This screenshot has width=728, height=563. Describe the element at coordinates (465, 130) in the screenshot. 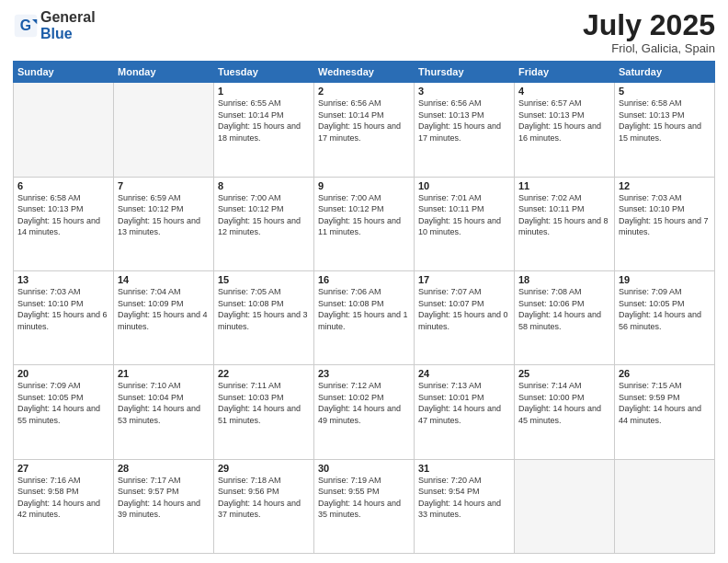

I see `day-cell: 3Sunrise: 6:56 AM Sunset: 10:13 PM Dayli…` at that location.